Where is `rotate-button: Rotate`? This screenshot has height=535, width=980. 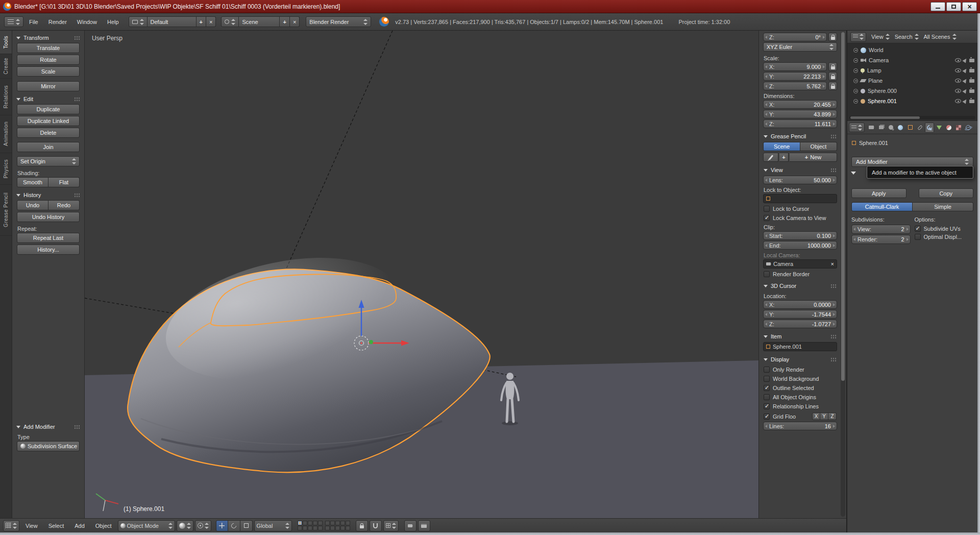 rotate-button: Rotate is located at coordinates (48, 60).